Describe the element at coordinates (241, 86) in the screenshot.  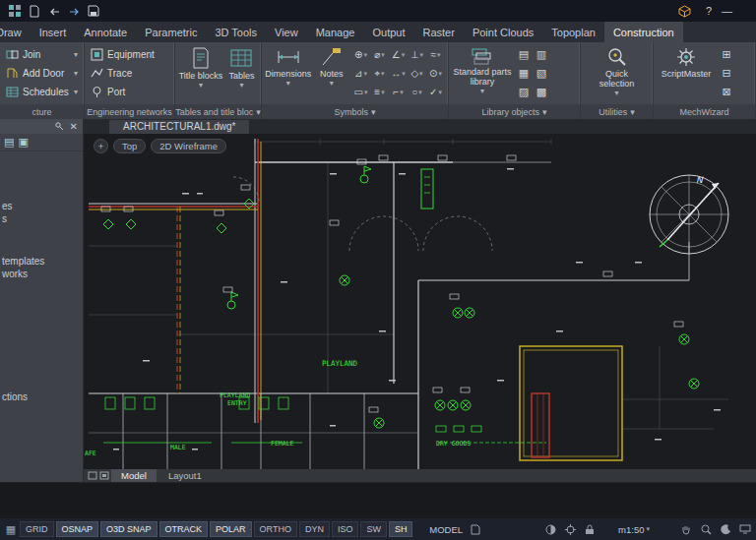
I see `tables-caret-icon: ▾` at that location.